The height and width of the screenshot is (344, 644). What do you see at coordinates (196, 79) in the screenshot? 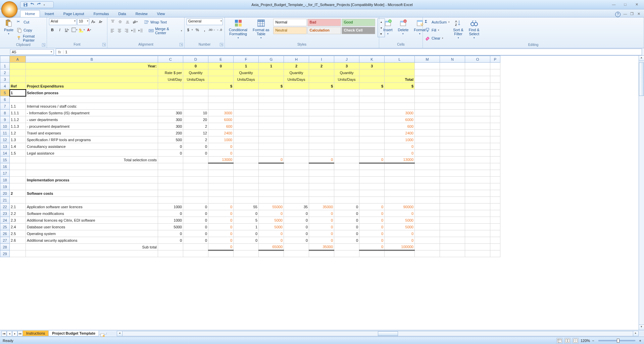
I see `cell: Units/Days` at bounding box center [196, 79].